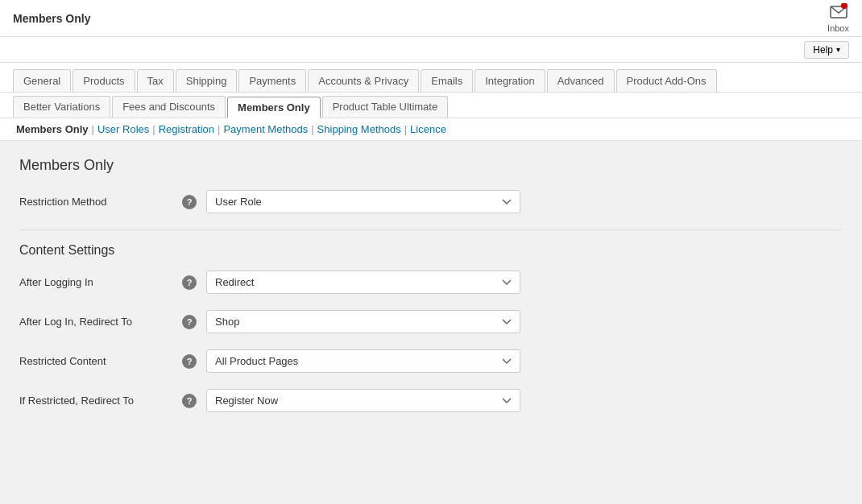 The height and width of the screenshot is (504, 862). Describe the element at coordinates (363, 282) in the screenshot. I see `after-logging-in-select: RedirectStay on PageGo to Account` at that location.